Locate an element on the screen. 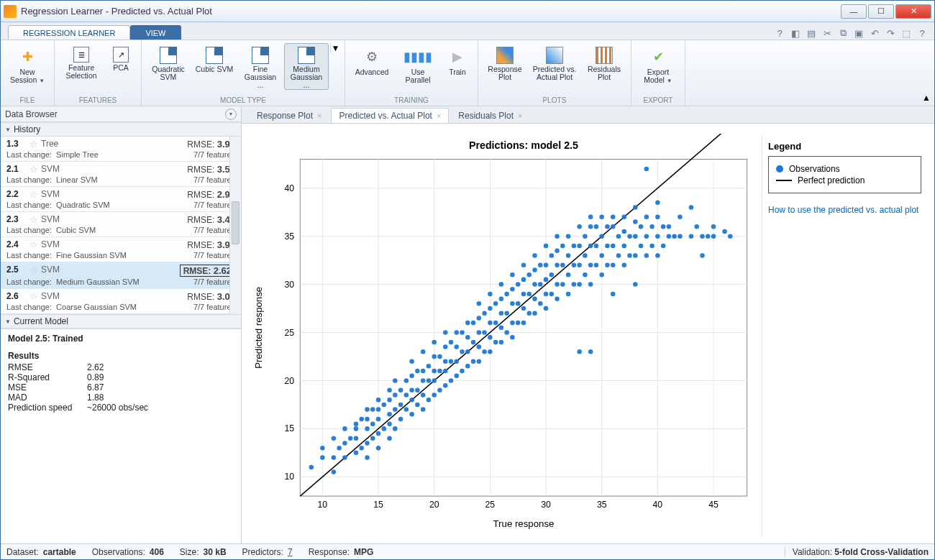 The width and height of the screenshot is (935, 560). export-model-button: ✔ ExportModel ▼ is located at coordinates (658, 64).